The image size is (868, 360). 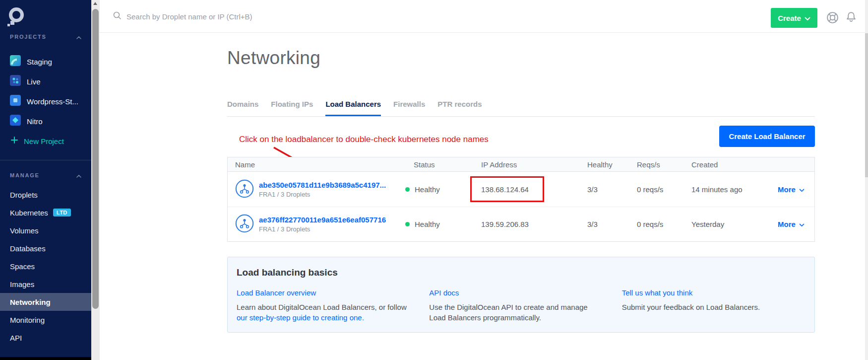 What do you see at coordinates (46, 91) in the screenshot?
I see `projects-list: Staging Live Wordpress-St... Nitro` at bounding box center [46, 91].